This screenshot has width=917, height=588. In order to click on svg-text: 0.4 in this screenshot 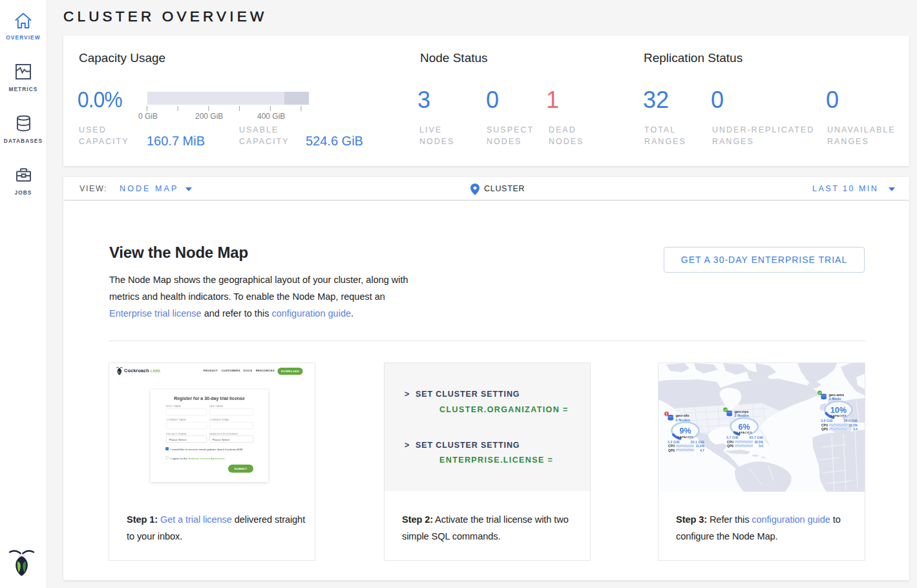, I will do `click(856, 429)`.